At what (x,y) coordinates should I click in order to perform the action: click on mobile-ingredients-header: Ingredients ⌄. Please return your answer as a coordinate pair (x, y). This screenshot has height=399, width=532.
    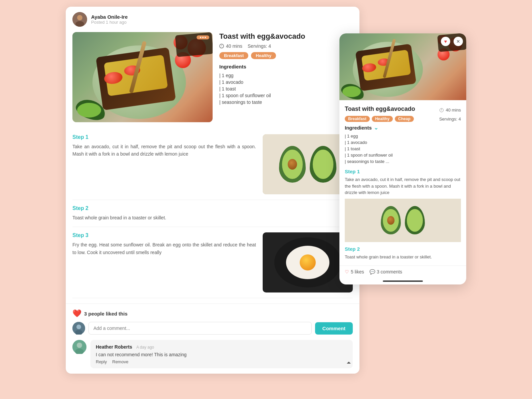
    Looking at the image, I should click on (403, 128).